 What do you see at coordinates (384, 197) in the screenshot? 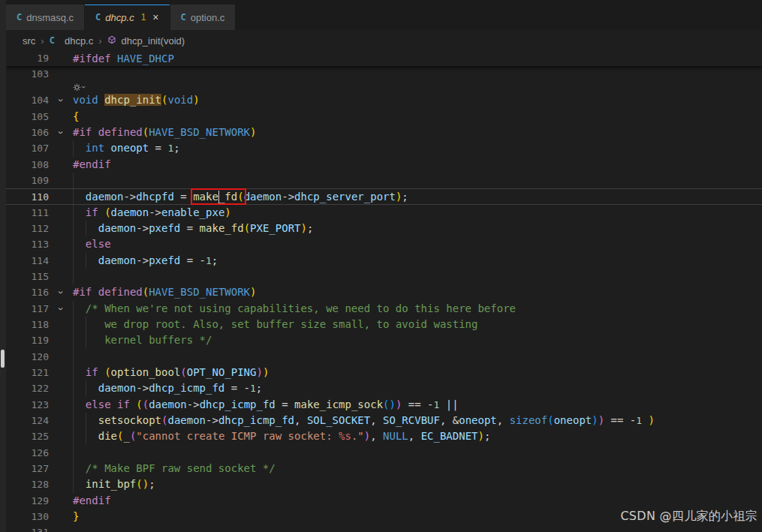
I see `code-line: 110 daemon->dhcpfd = make_fd(daemon->dhc…` at bounding box center [384, 197].